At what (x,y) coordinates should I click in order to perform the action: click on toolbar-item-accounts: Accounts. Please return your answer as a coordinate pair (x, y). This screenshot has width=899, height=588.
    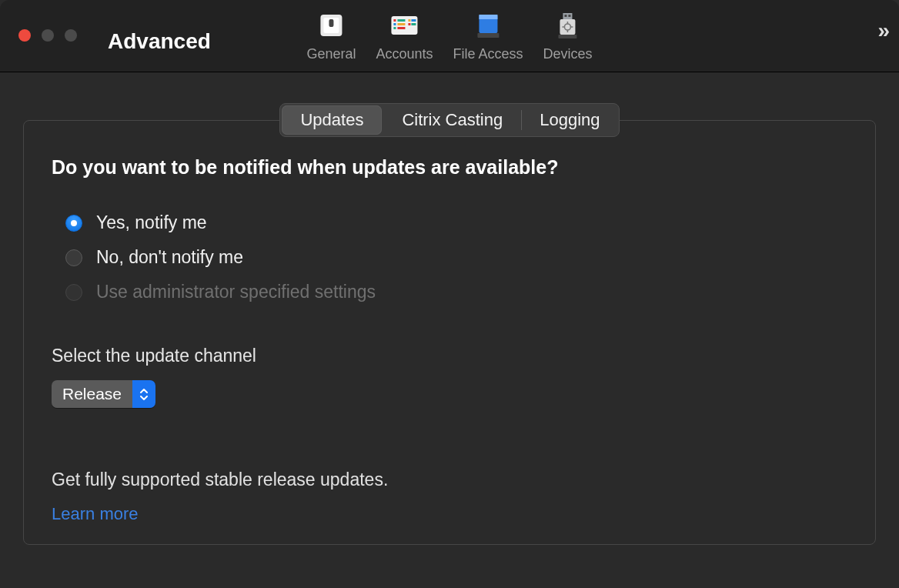
    Looking at the image, I should click on (404, 35).